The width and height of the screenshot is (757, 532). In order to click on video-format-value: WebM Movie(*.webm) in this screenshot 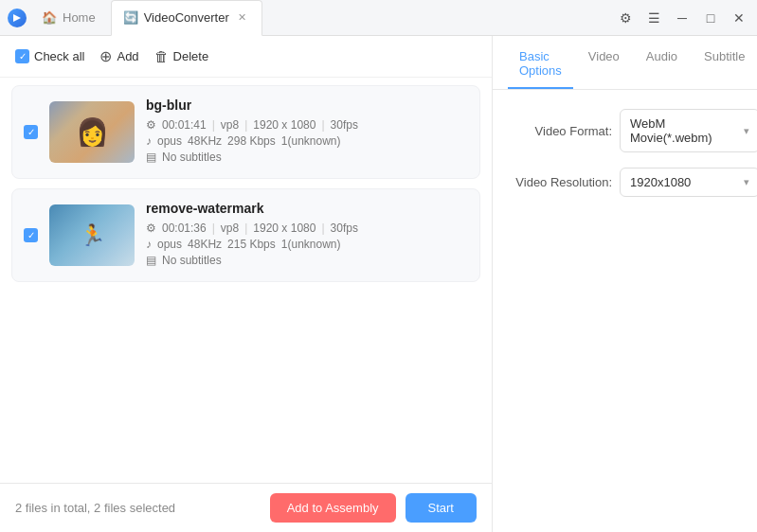, I will do `click(687, 131)`.